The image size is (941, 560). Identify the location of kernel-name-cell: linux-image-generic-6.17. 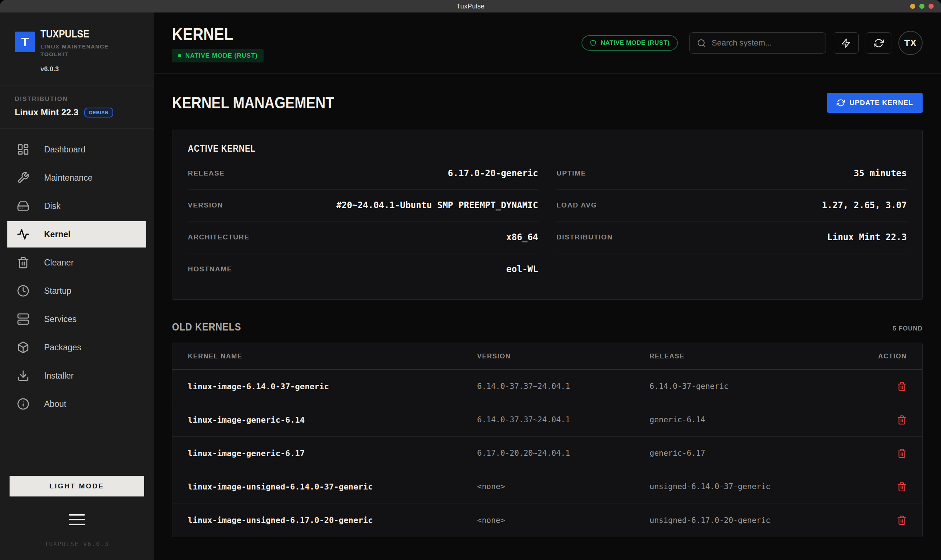
(332, 453).